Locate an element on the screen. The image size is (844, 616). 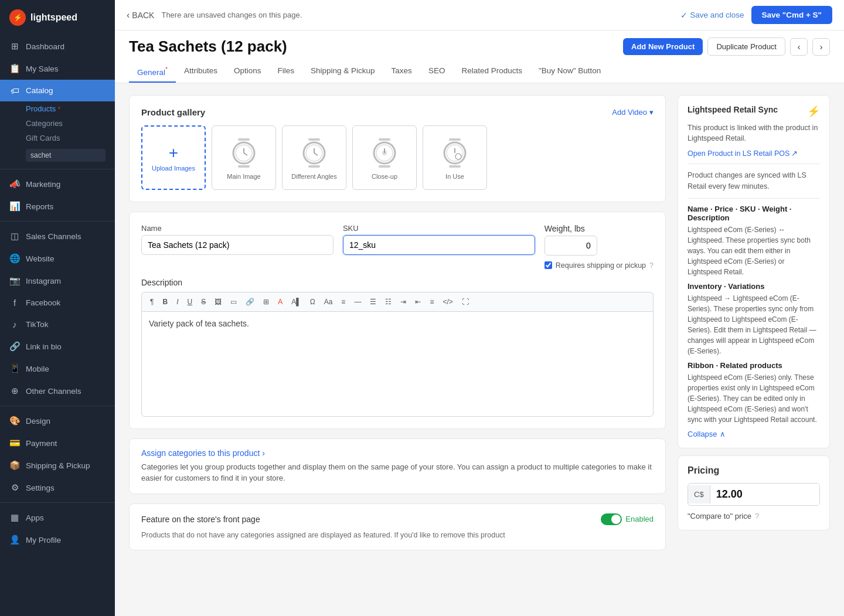
gallery-image-closeup: Close-up is located at coordinates (384, 158).